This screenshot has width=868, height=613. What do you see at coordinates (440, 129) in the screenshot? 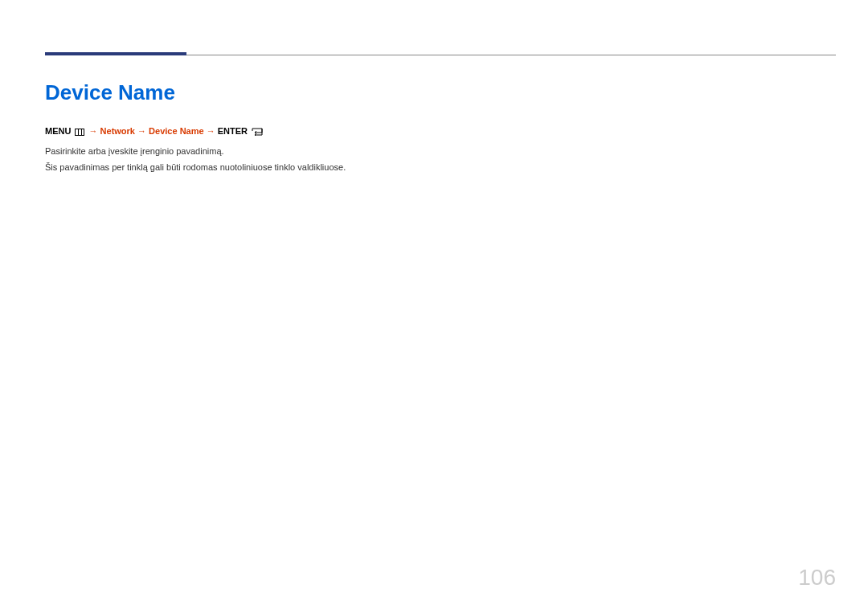
I see `content-area: Device Name MENU → Network → Device Name…` at bounding box center [440, 129].